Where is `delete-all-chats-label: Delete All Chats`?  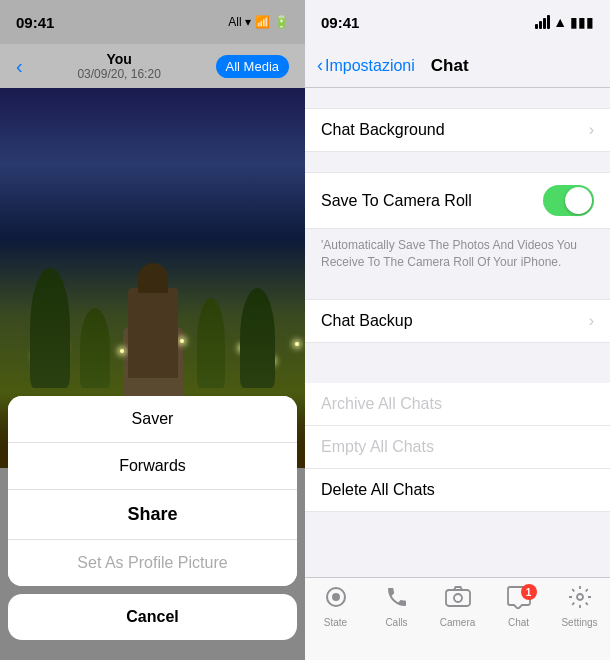 delete-all-chats-label: Delete All Chats is located at coordinates (378, 490).